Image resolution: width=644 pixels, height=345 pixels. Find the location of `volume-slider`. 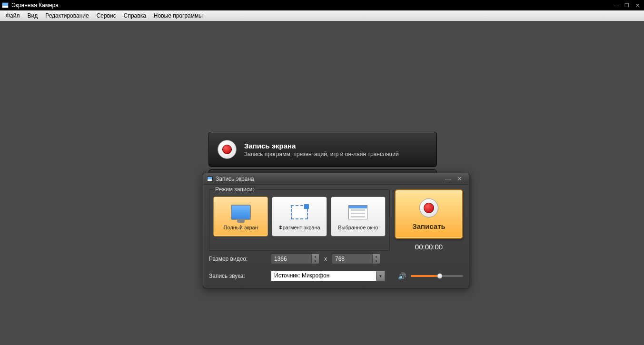

volume-slider is located at coordinates (437, 276).